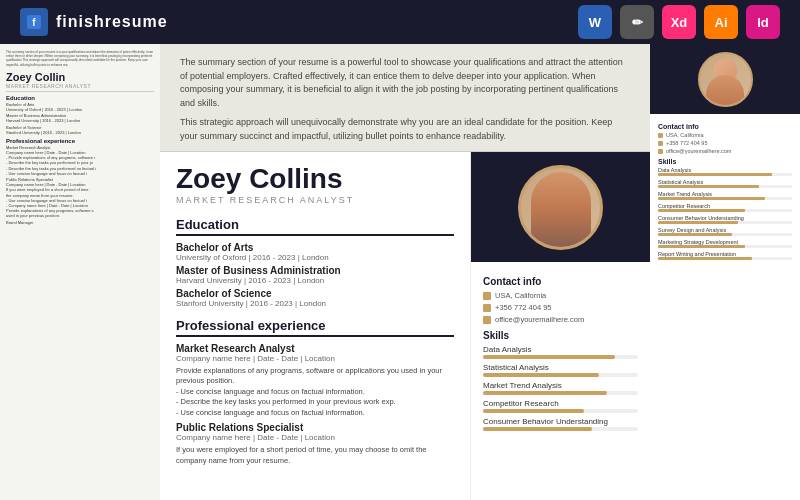 This screenshot has width=800, height=500. Describe the element at coordinates (315, 358) in the screenshot. I see `exp-1-meta: Company name here | Date - Date | Locati…` at that location.